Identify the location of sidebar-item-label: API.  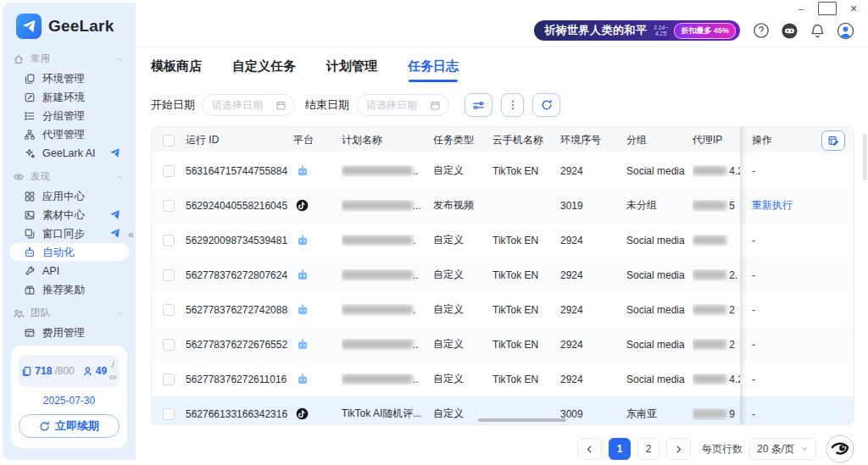
(51, 271).